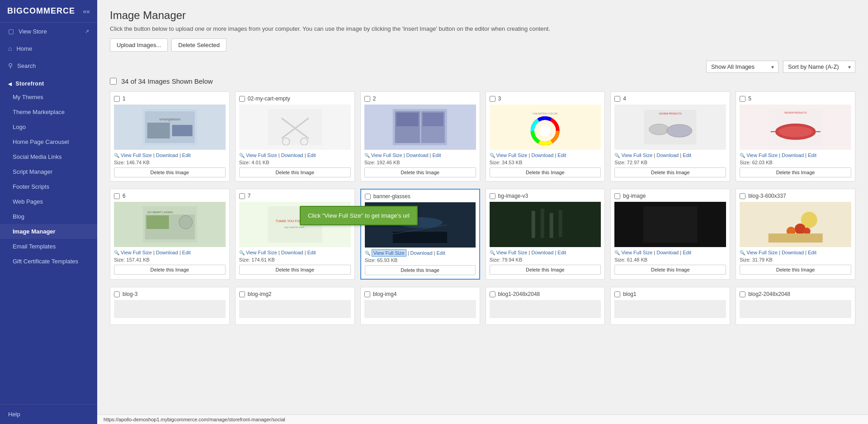 The height and width of the screenshot is (424, 868). Describe the element at coordinates (167, 252) in the screenshot. I see `download-link-7: Download` at that location.